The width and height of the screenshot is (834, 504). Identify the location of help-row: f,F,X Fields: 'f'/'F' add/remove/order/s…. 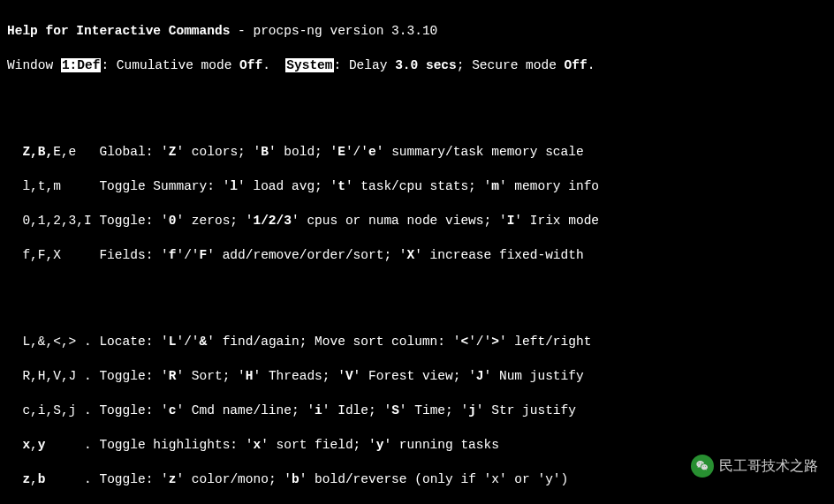
(417, 256).